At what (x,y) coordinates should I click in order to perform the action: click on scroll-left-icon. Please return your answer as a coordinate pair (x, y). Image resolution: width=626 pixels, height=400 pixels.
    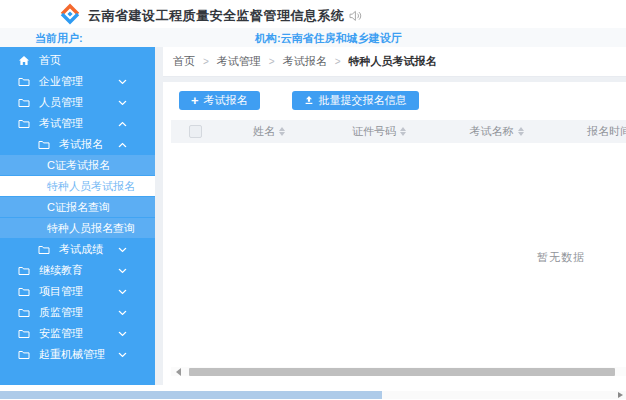
    Looking at the image, I should click on (178, 372).